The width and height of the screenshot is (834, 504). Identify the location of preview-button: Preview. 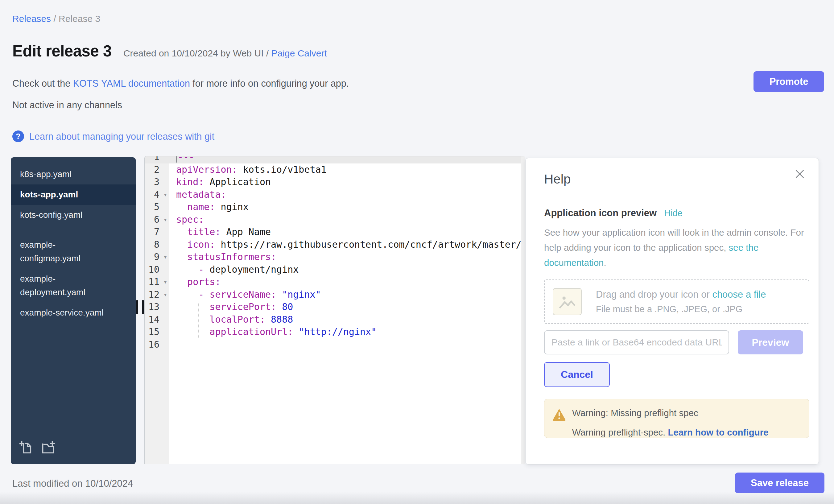
(770, 343).